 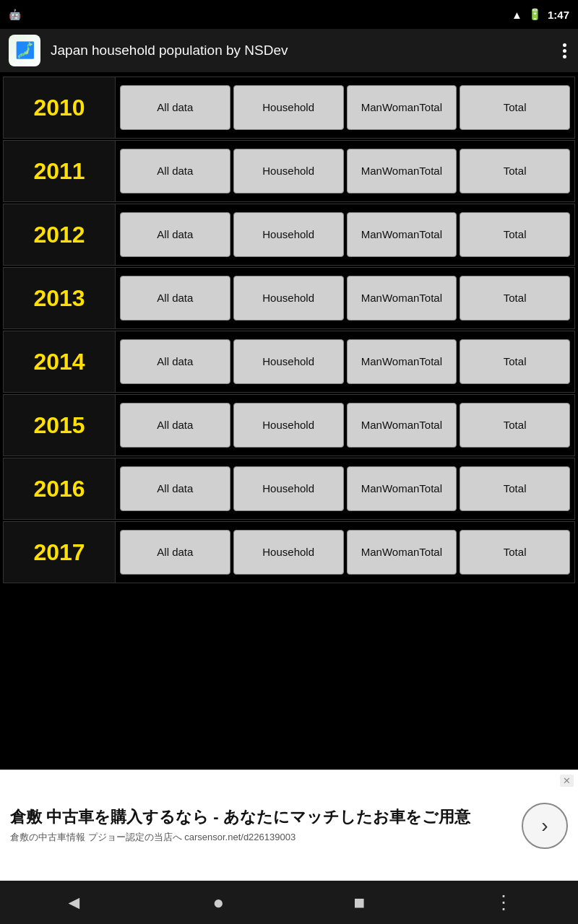 What do you see at coordinates (535, 14) in the screenshot?
I see `battery-icon: 🔋` at bounding box center [535, 14].